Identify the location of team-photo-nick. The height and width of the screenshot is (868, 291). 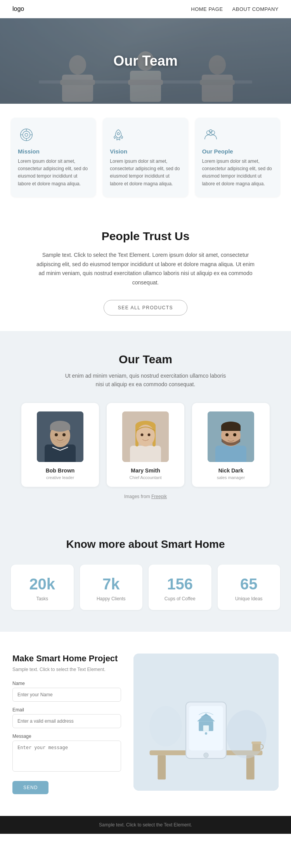
(231, 437).